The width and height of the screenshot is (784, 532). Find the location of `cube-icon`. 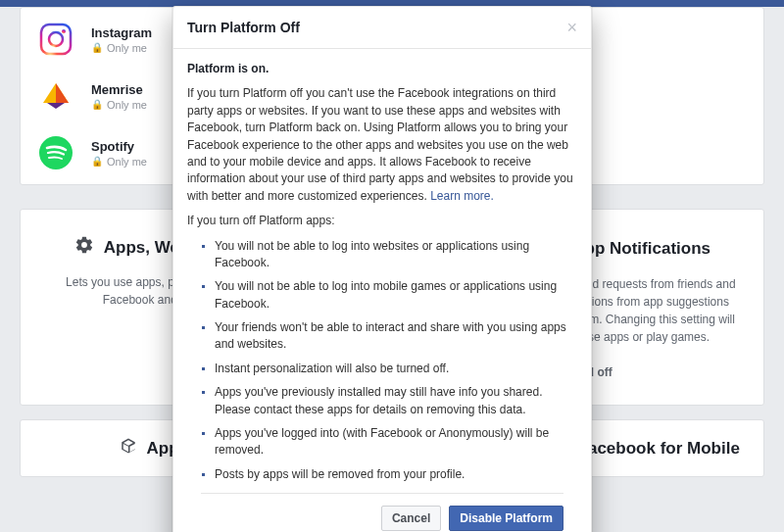

cube-icon is located at coordinates (128, 449).